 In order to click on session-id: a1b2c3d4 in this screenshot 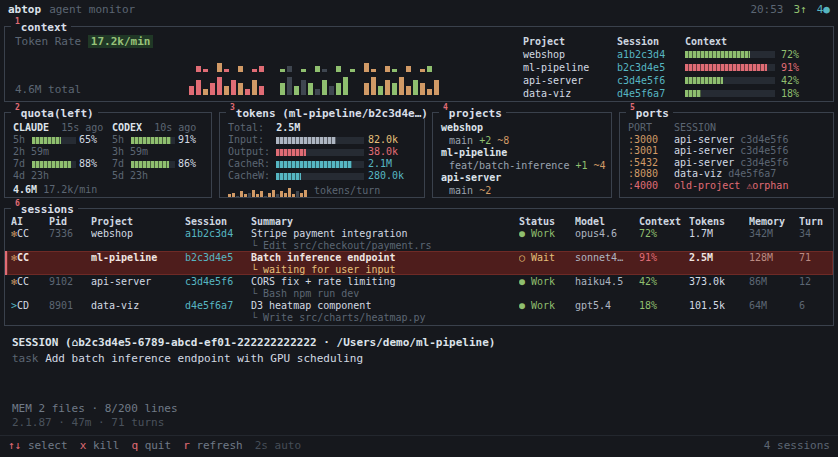, I will do `click(216, 234)`.